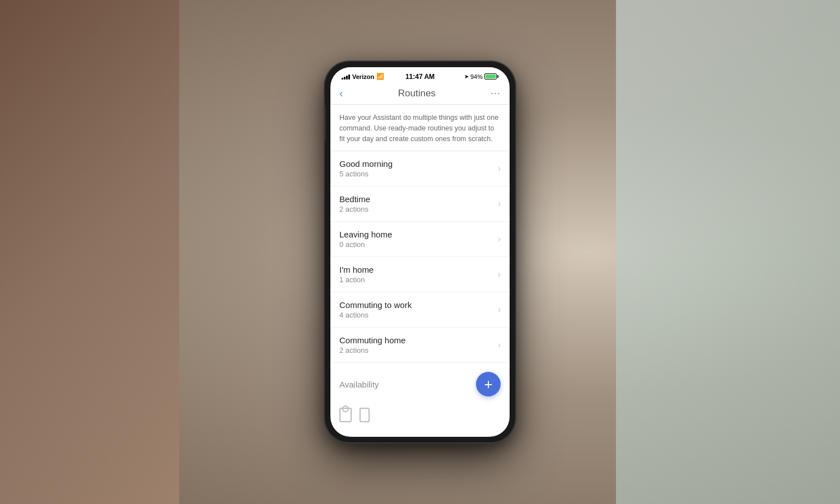  I want to click on routine-item-bedtime: Bedtime 2 actions ›, so click(420, 204).